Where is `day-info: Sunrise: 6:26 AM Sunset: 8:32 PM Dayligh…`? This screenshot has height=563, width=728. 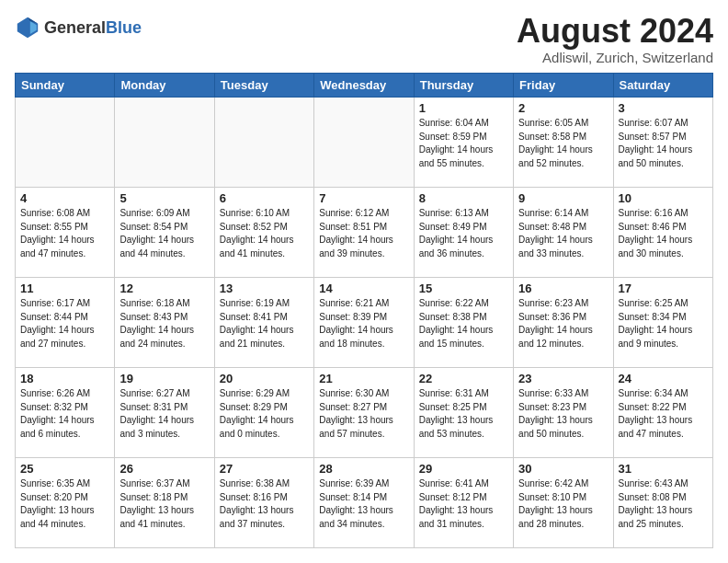
day-info: Sunrise: 6:26 AM Sunset: 8:32 PM Dayligh… is located at coordinates (64, 414).